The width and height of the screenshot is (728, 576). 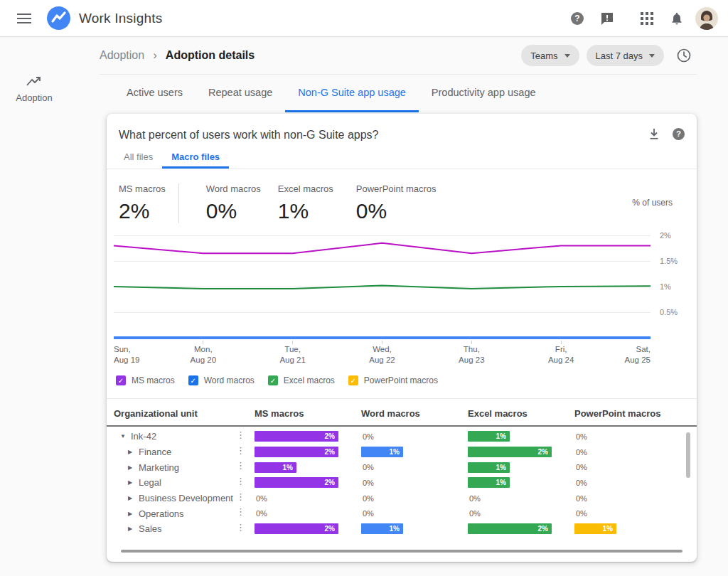 I want to click on legend-item-excel-macros: ✓Excel macros, so click(x=301, y=380).